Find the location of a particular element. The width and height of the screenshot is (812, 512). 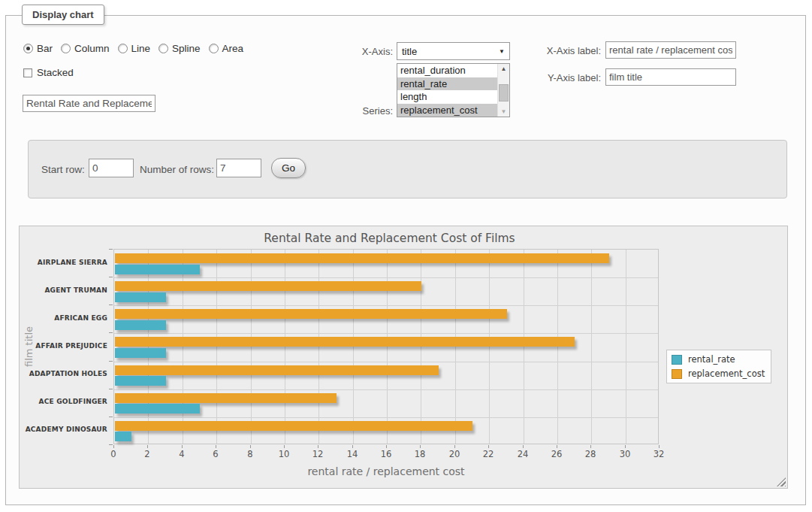

category-label: AFRICAN EGG is located at coordinates (63, 318).